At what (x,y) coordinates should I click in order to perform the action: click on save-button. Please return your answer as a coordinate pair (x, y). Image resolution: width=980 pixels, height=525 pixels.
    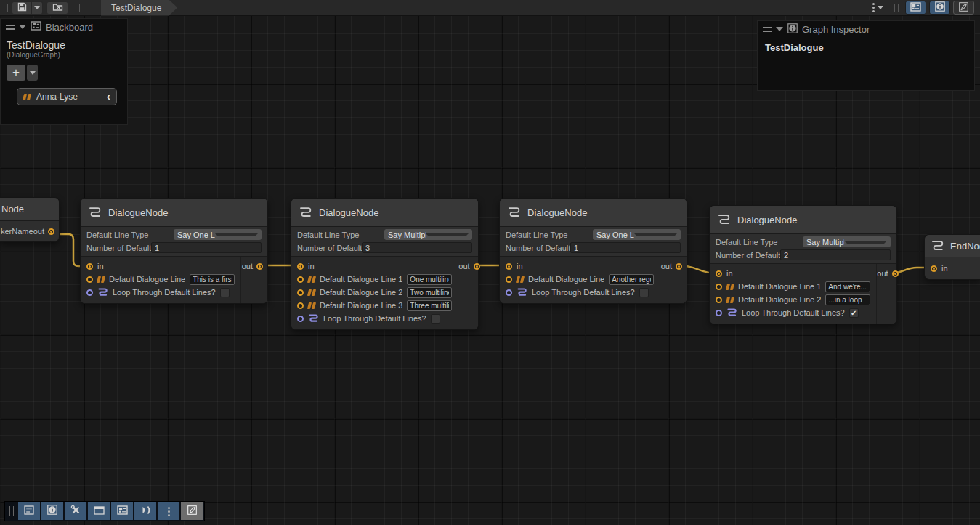
    Looking at the image, I should click on (22, 8).